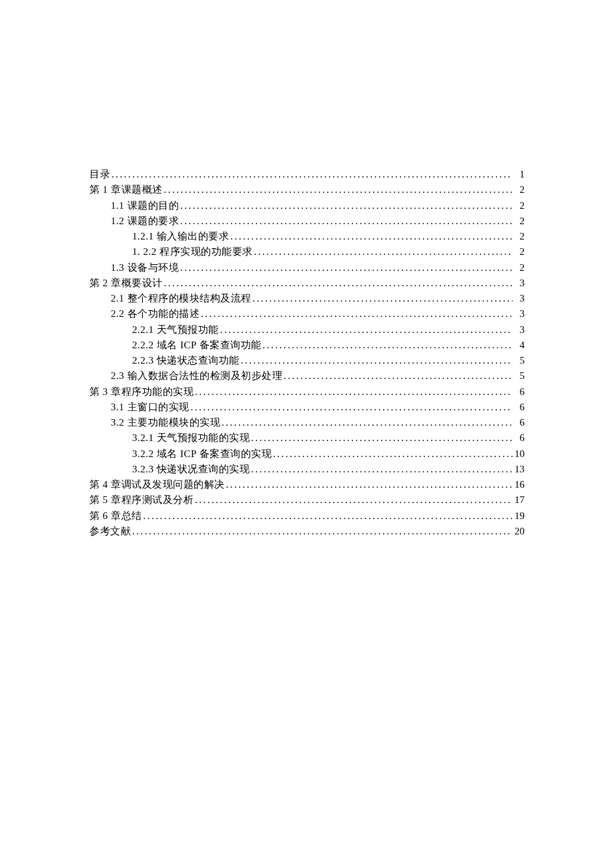 The image size is (614, 868). I want to click on toc-label: 3.2 主要功能模块的实现, so click(166, 423).